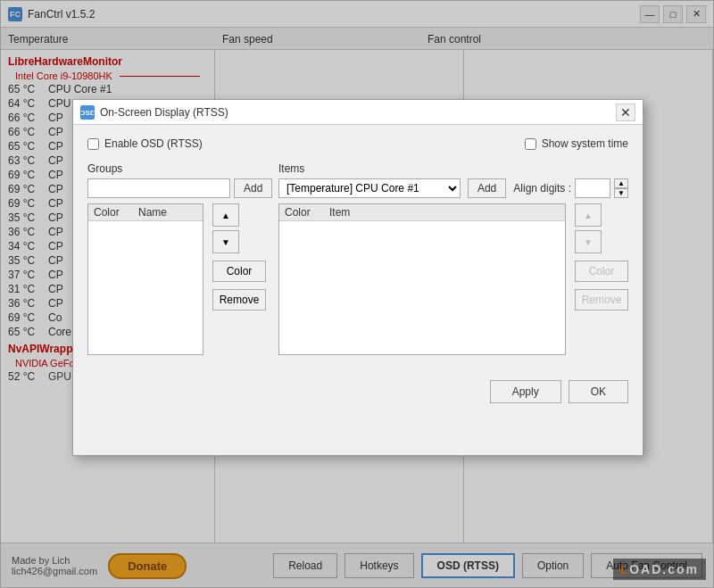  I want to click on dialog-title-text: On-Screen Display (RTSS), so click(164, 112).